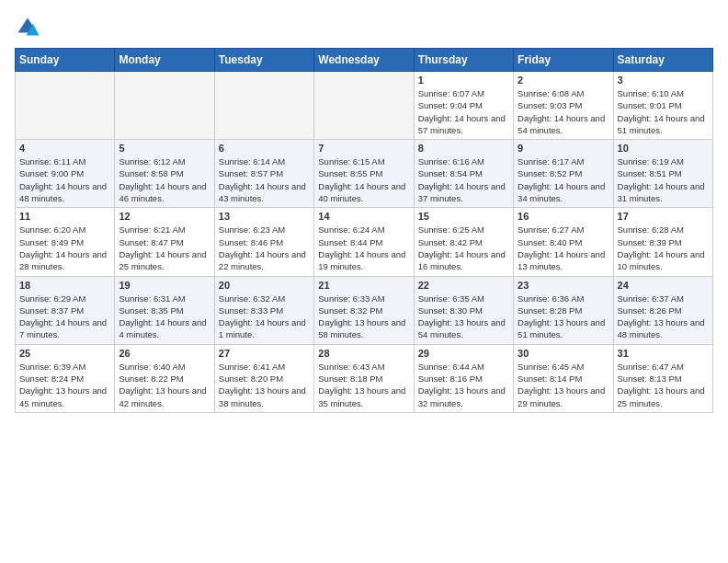 This screenshot has width=728, height=563. I want to click on day-number: 1, so click(463, 80).